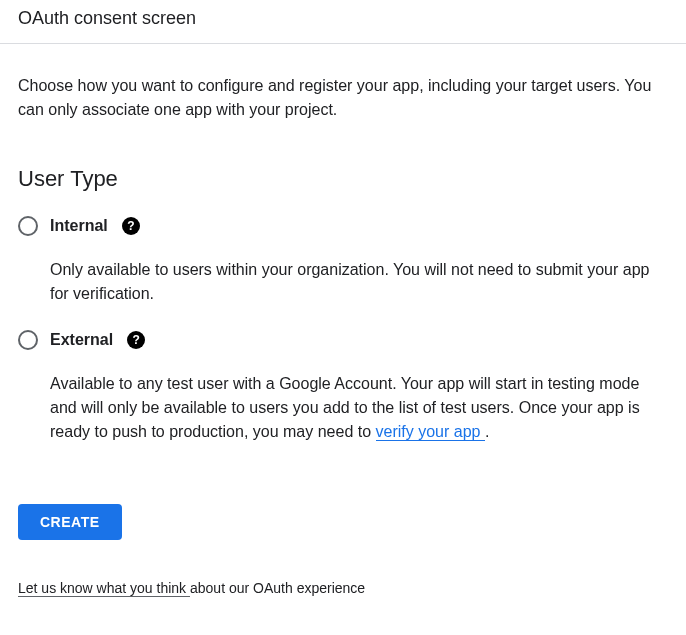  Describe the element at coordinates (430, 432) in the screenshot. I see `verify-your-app-link: verify your app` at that location.